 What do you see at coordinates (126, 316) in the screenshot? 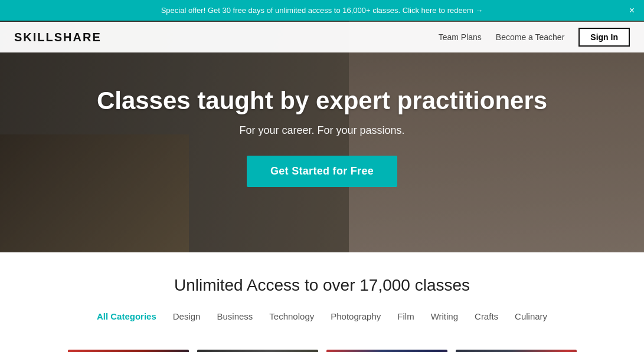
I see `category-all: All Categories` at bounding box center [126, 316].